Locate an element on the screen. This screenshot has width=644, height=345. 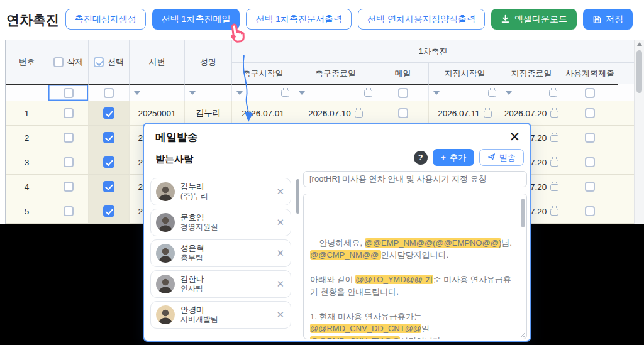
mail-body-editor: 안녕하세요, @@EMP_NM@@(@@EMPNO@@)님. @@CMP_NM@… is located at coordinates (415, 266).